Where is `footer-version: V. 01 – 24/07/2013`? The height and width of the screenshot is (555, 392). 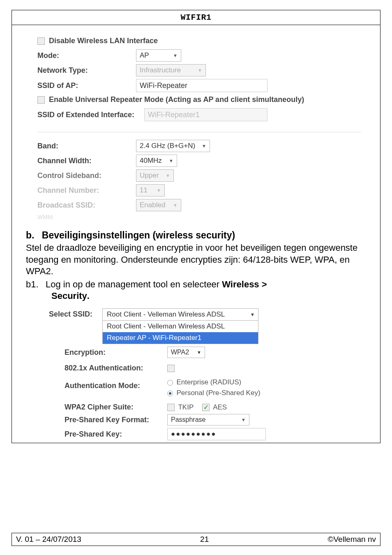 footer-version: V. 01 – 24/07/2013 is located at coordinates (48, 539).